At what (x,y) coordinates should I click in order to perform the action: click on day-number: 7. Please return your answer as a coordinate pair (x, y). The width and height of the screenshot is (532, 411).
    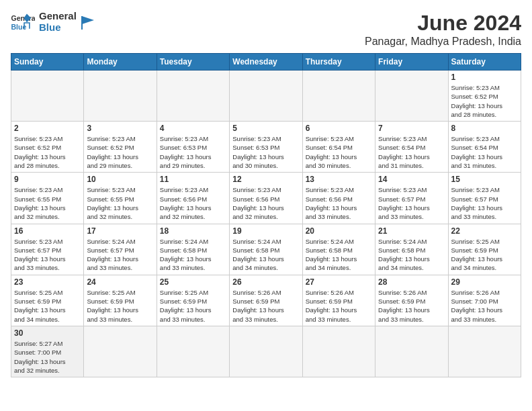
    Looking at the image, I should click on (411, 128).